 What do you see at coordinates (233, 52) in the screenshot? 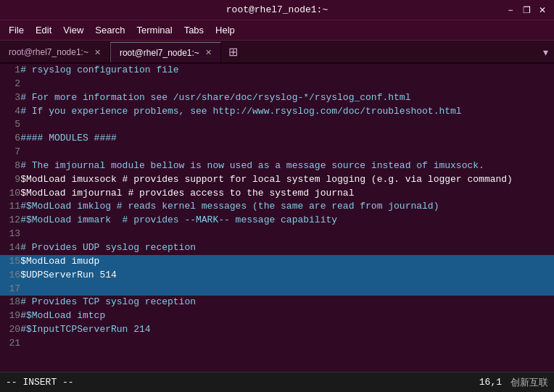
I see `new-tab-button: ⊞` at bounding box center [233, 52].